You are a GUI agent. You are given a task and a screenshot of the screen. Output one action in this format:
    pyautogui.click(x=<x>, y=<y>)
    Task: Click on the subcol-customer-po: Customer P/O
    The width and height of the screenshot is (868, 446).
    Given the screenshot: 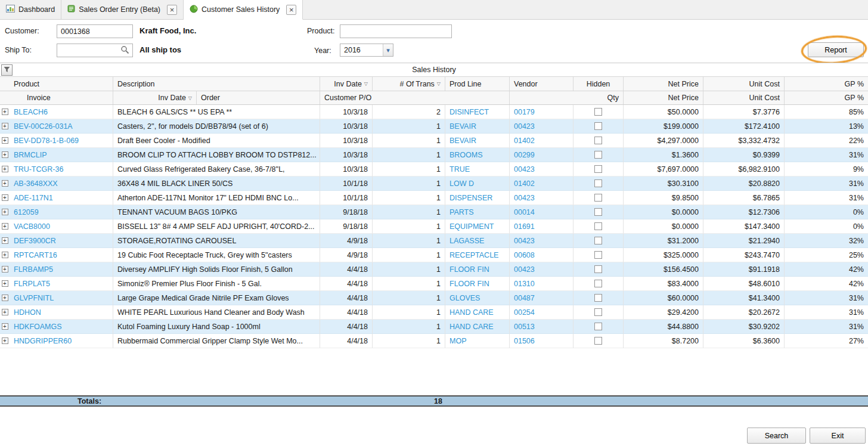 What is the action you would take?
    pyautogui.click(x=415, y=98)
    